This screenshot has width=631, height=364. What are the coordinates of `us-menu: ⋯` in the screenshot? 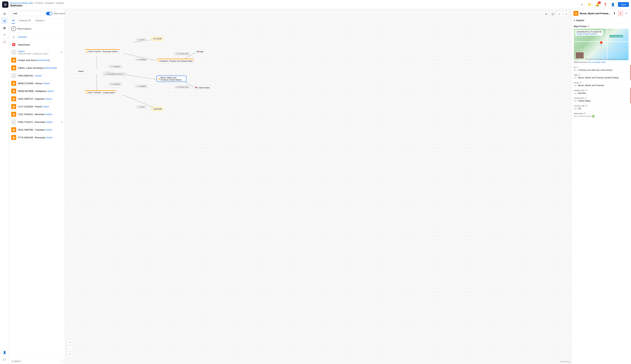 It's located at (210, 87).